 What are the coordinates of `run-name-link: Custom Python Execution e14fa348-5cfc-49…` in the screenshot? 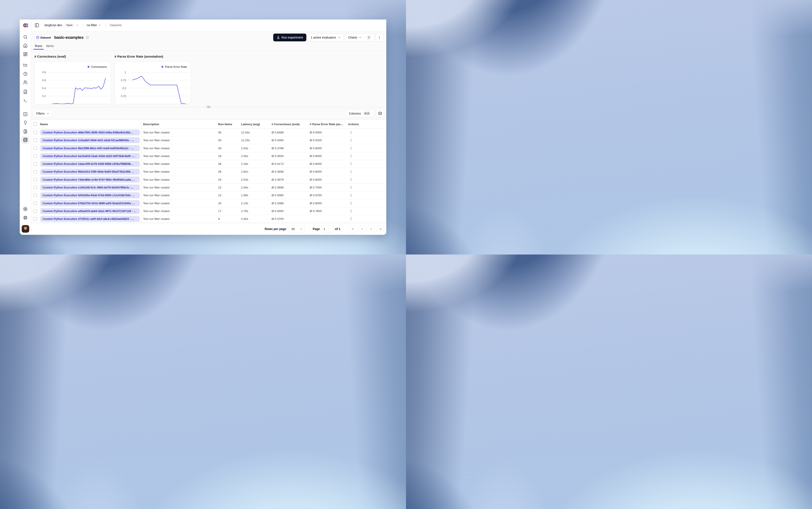 It's located at (90, 188).